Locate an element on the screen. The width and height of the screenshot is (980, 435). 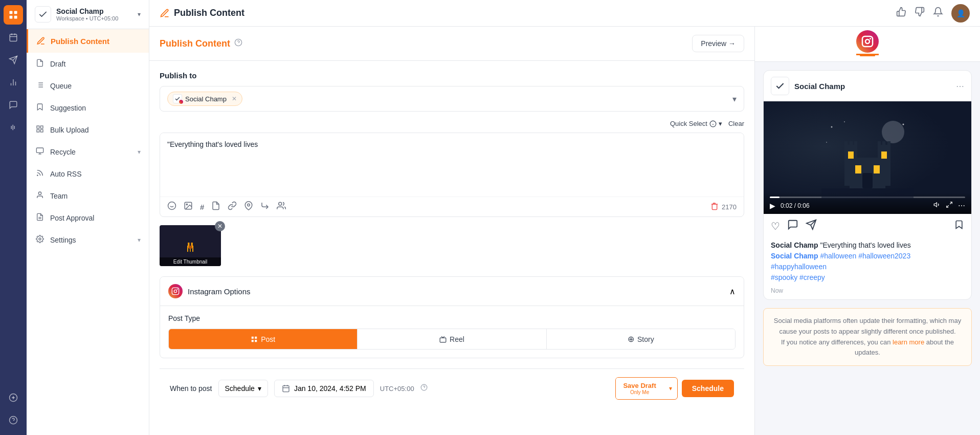
arrow-toolbar-icon is located at coordinates (265, 207).